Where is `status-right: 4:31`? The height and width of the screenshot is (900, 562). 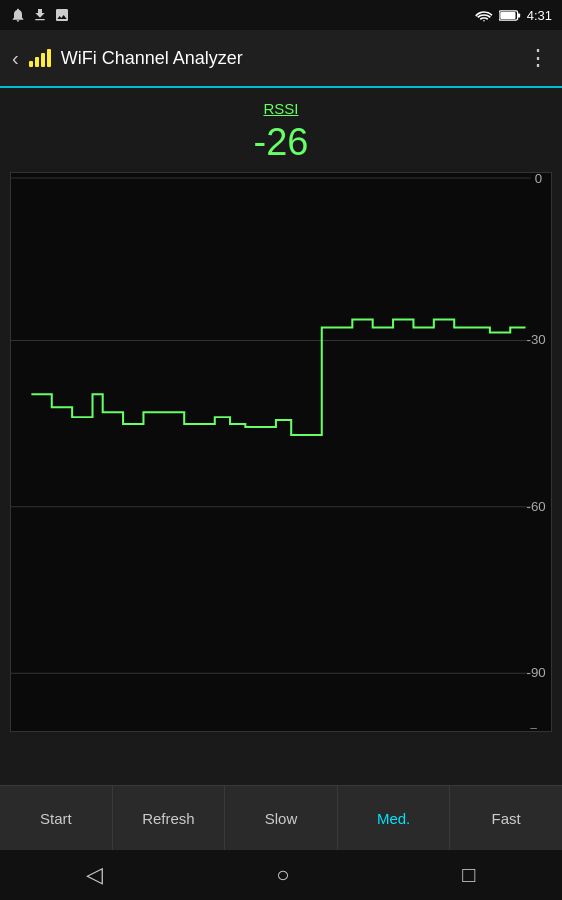 status-right: 4:31 is located at coordinates (514, 16).